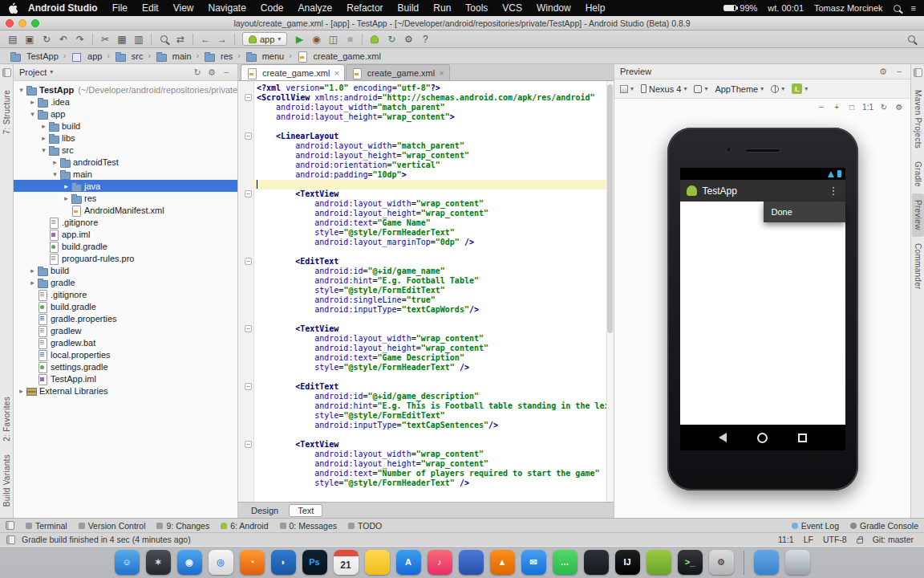  Describe the element at coordinates (350, 39) in the screenshot. I see `stop-icon: ■` at that location.